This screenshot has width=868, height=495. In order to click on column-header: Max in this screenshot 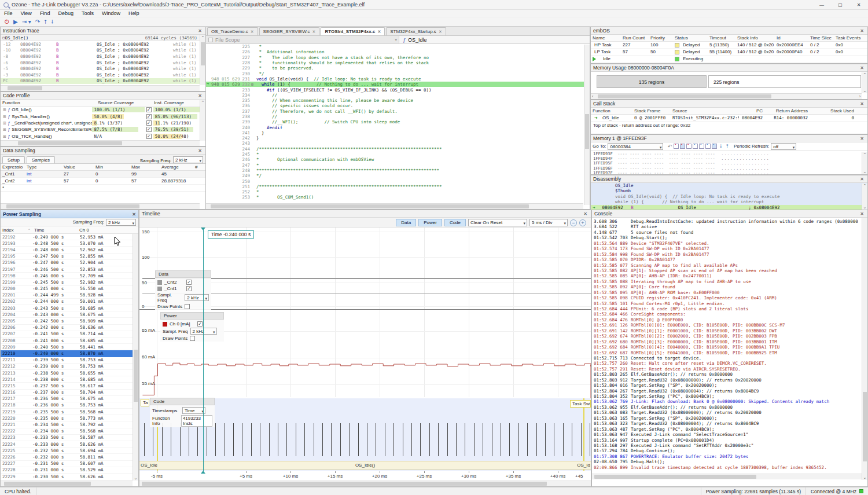, I will do `click(145, 167)`.